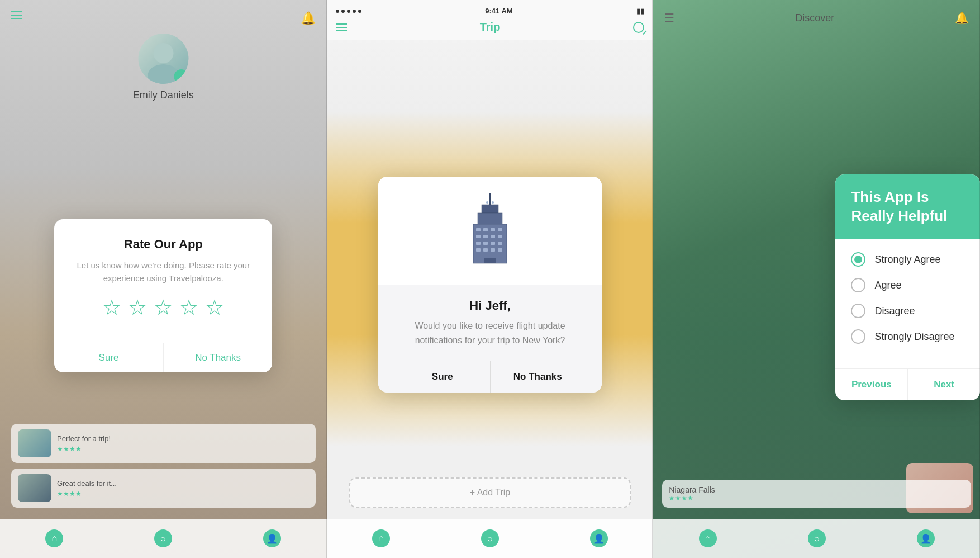 This screenshot has height=558, width=980. I want to click on star-5: ☆, so click(215, 308).